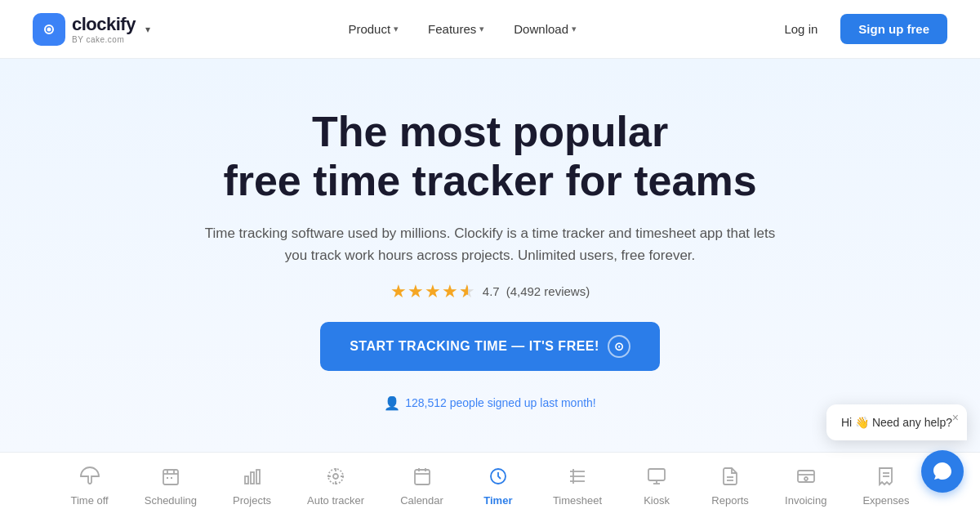  What do you see at coordinates (577, 482) in the screenshot?
I see `tab-timesheet: Timesheet` at bounding box center [577, 482].